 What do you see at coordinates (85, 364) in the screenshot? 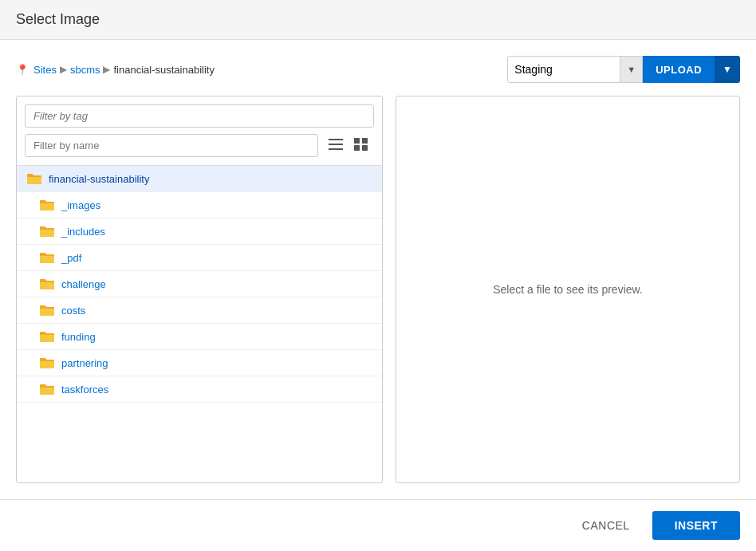
I see `folder-name: partnering` at bounding box center [85, 364].